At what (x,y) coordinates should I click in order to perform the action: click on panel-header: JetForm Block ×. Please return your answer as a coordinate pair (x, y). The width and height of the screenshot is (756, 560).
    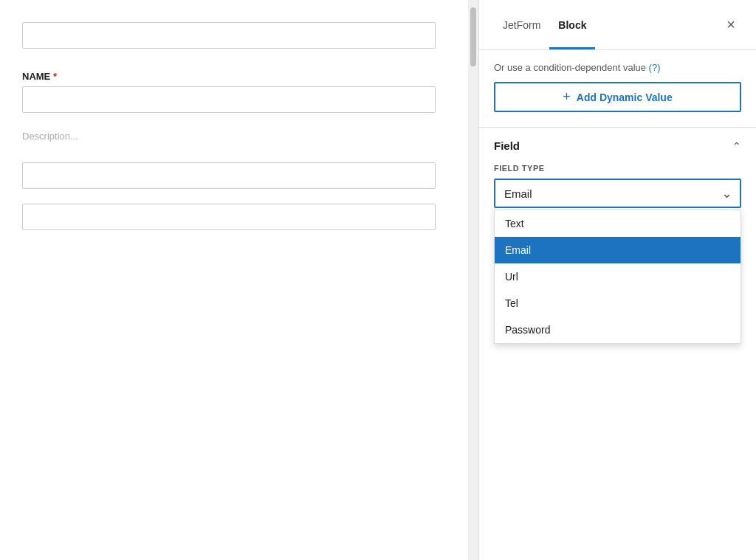
    Looking at the image, I should click on (617, 25).